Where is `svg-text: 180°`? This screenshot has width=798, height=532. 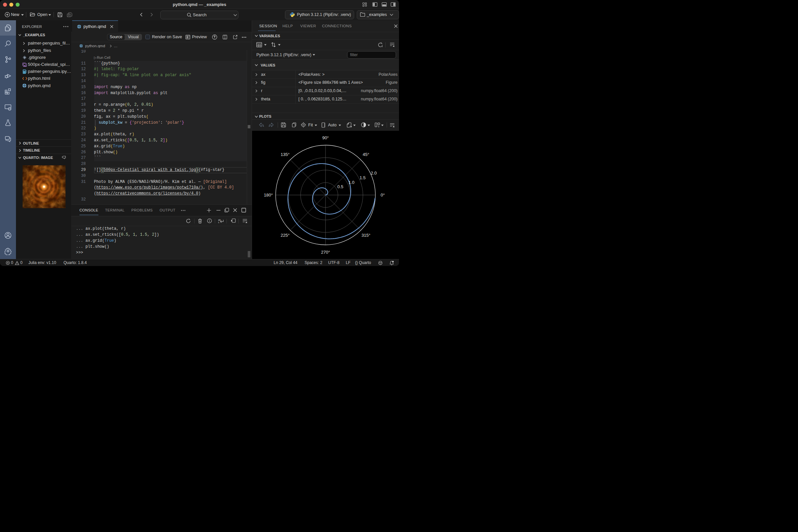
svg-text: 180° is located at coordinates (269, 195).